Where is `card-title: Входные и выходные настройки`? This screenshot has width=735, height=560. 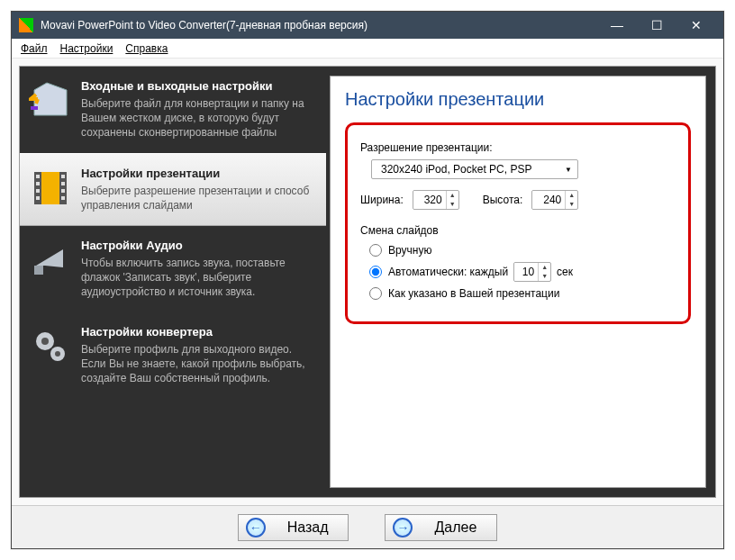
card-title: Входные и выходные настройки is located at coordinates (198, 86).